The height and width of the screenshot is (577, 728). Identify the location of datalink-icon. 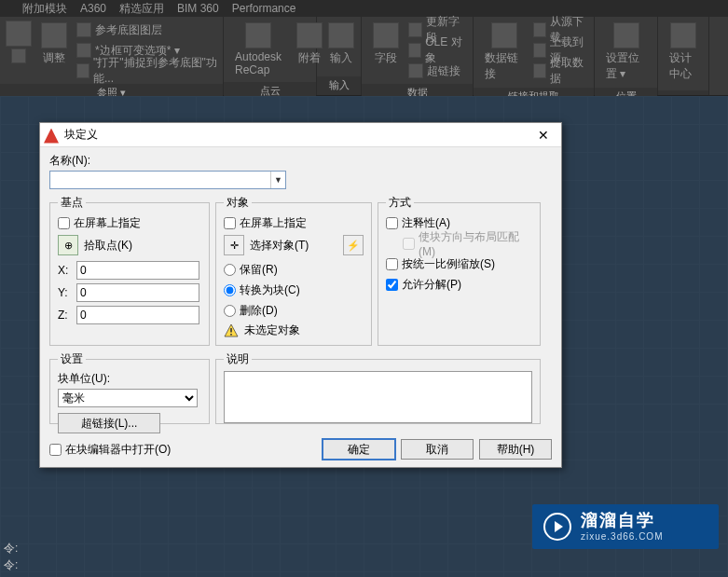
(504, 35).